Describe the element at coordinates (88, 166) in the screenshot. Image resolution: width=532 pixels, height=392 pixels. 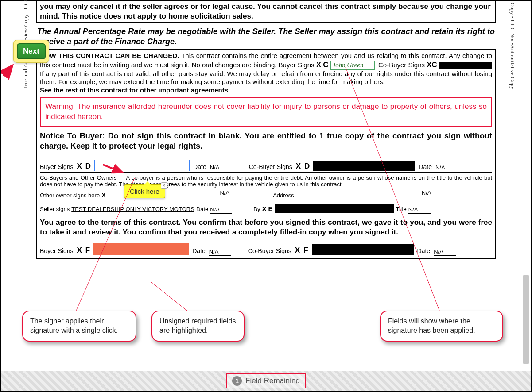
I see `sig-letter-d: D` at that location.